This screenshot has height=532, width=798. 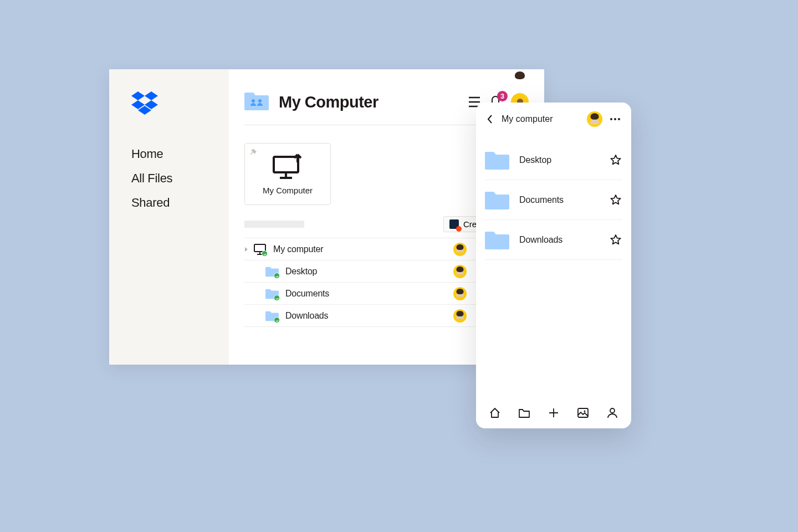 What do you see at coordinates (583, 413) in the screenshot?
I see `image-icon` at bounding box center [583, 413].